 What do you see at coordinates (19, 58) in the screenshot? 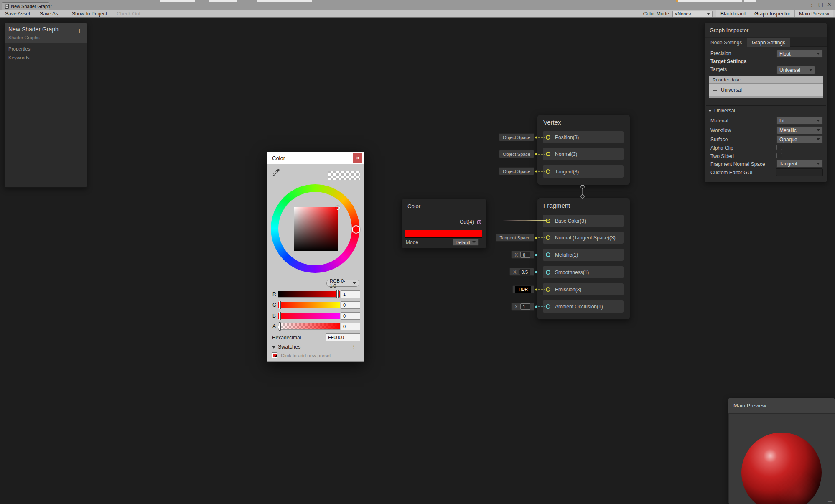
I see `blackboard-section-keywords: Keywords` at bounding box center [19, 58].